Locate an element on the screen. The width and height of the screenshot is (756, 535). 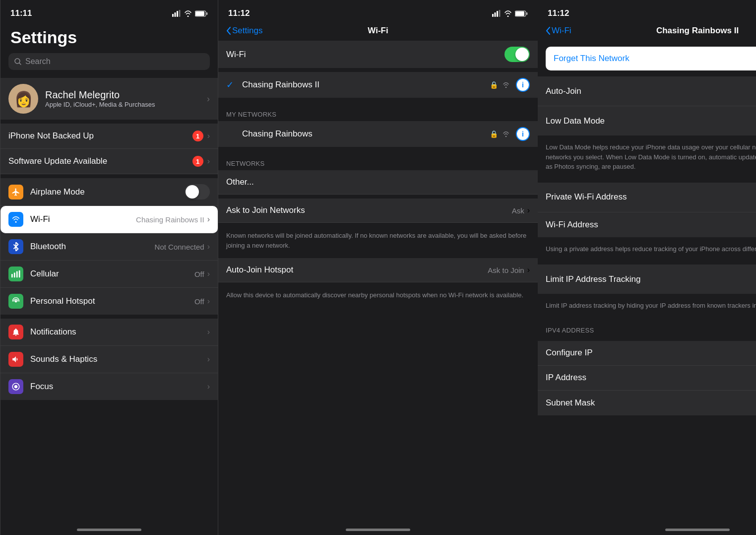
low-data-detail-row: Low Data Mode is located at coordinates (647, 121).